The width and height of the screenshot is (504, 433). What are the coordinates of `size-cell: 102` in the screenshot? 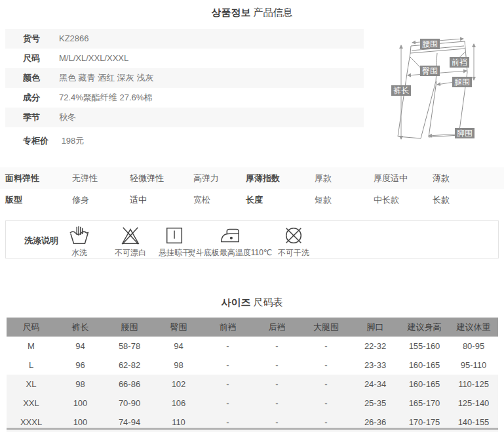 It's located at (178, 384).